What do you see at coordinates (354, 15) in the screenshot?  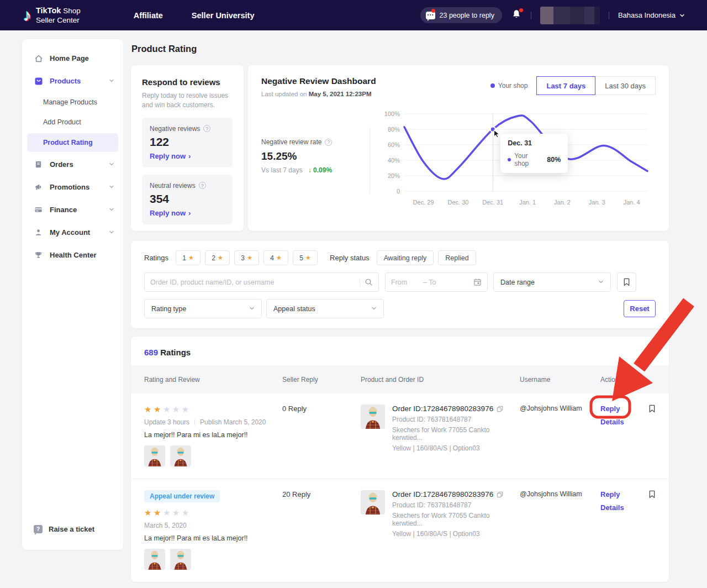 I see `top-navbar: ♪ TikTok Shop Seller Center Affiliate Se…` at bounding box center [354, 15].